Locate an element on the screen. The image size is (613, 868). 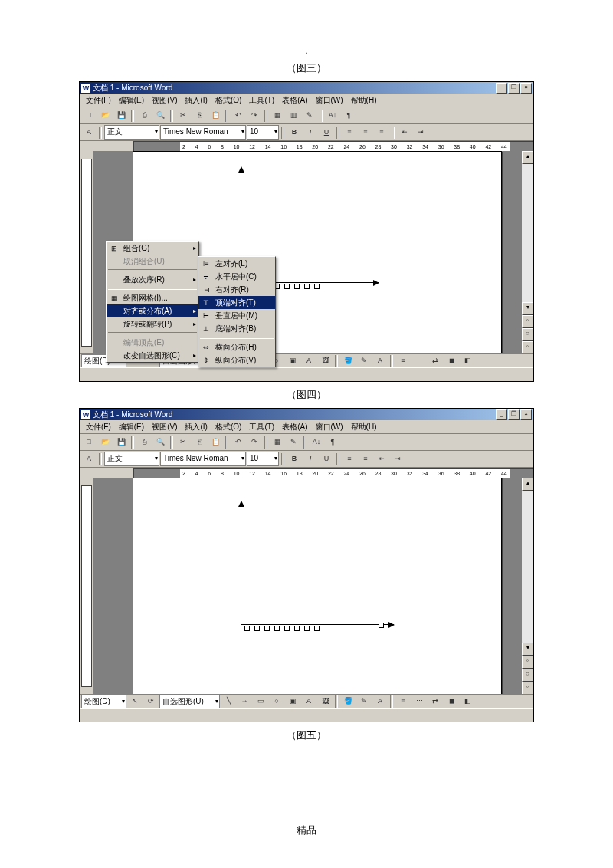
menu-insert: 插入(I) is located at coordinates (196, 100).